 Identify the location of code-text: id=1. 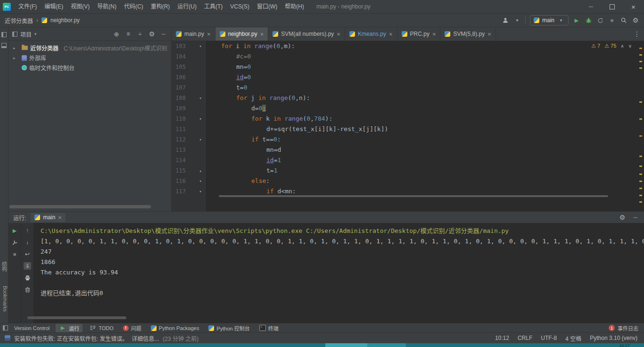
(425, 160).